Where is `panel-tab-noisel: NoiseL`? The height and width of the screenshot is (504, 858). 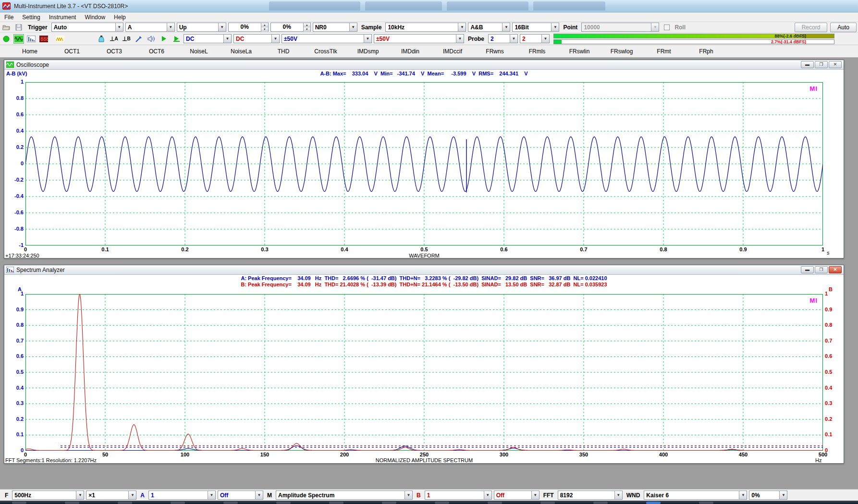
panel-tab-noisel: NoiseL is located at coordinates (199, 51).